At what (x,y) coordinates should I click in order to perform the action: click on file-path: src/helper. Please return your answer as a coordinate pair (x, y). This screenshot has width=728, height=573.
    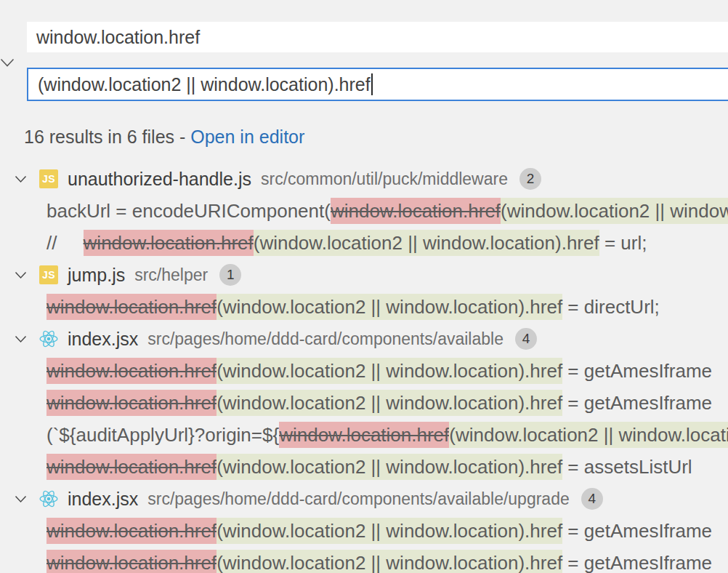
    Looking at the image, I should click on (171, 275).